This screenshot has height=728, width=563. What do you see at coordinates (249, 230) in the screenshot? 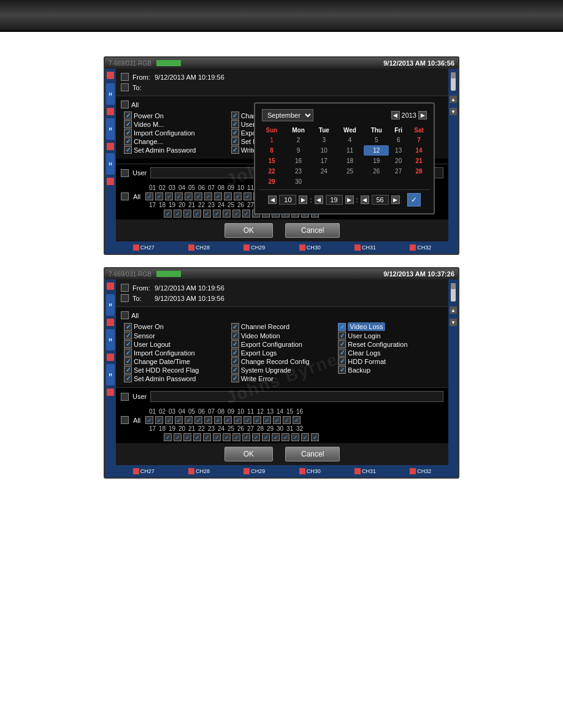
I see `ok-button-p1: OK` at bounding box center [249, 230].